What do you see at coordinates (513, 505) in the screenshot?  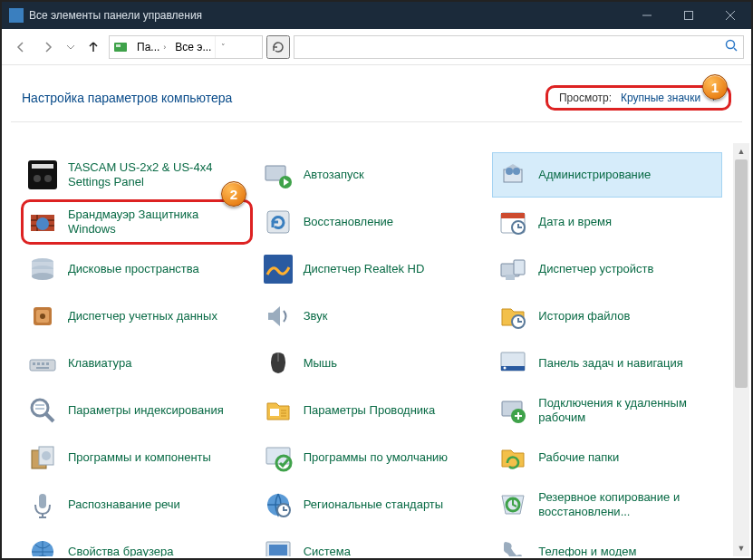 I see `backup-icon` at bounding box center [513, 505].